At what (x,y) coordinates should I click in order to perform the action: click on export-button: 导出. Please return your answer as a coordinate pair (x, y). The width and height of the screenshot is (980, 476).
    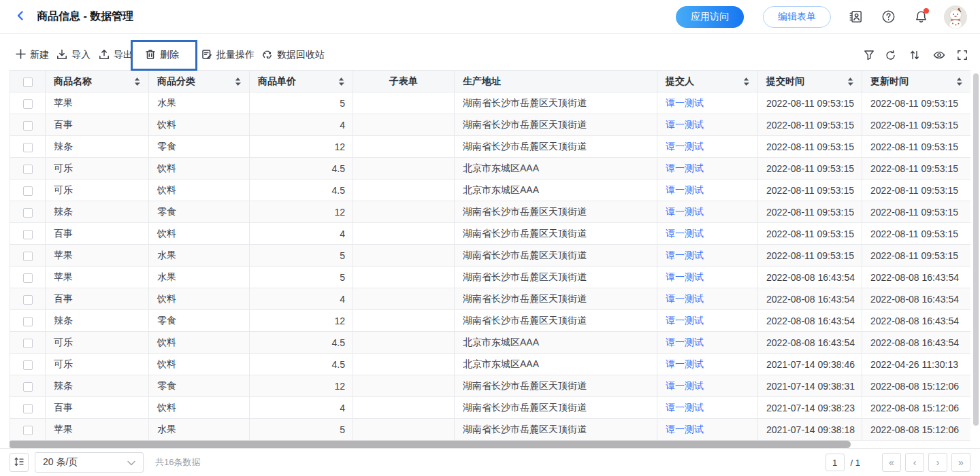
    Looking at the image, I should click on (116, 55).